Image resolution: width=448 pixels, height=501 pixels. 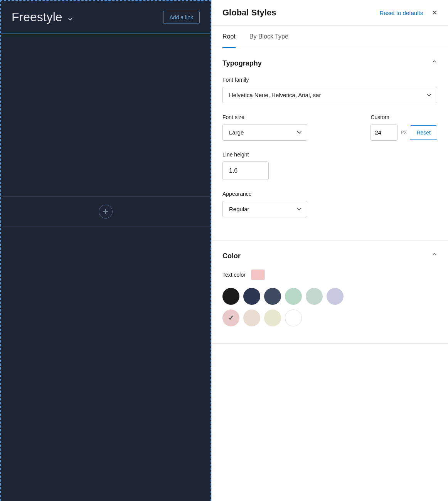 What do you see at coordinates (330, 194) in the screenshot?
I see `appearance-label: Appearance` at bounding box center [330, 194].